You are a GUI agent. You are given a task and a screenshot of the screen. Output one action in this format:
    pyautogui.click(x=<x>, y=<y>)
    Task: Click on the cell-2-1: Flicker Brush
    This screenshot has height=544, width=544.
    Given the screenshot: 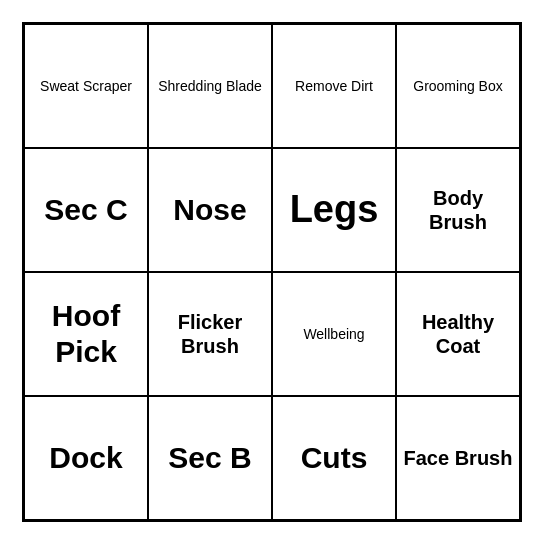 What is the action you would take?
    pyautogui.click(x=210, y=334)
    